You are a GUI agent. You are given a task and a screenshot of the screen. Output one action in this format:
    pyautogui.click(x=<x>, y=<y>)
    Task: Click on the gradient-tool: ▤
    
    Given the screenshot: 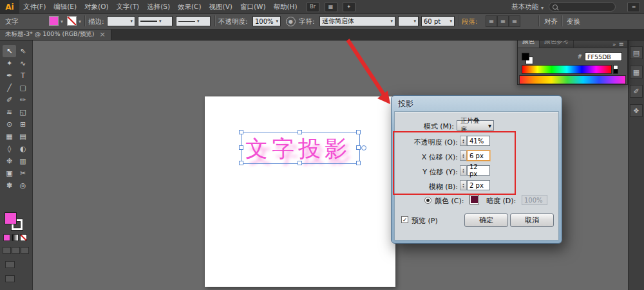 What is the action you would take?
    pyautogui.click(x=23, y=136)
    